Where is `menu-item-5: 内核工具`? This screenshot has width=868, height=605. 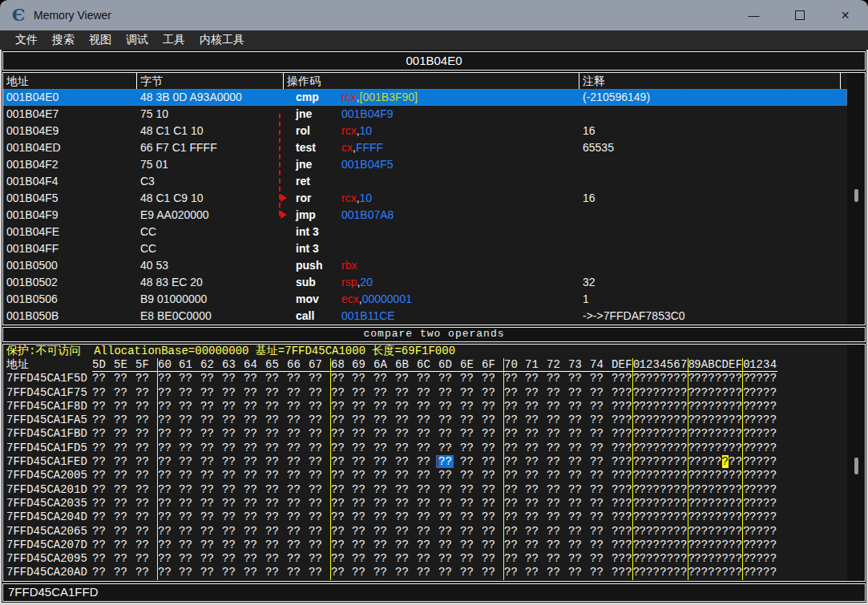
menu-item-5: 内核工具 is located at coordinates (222, 40).